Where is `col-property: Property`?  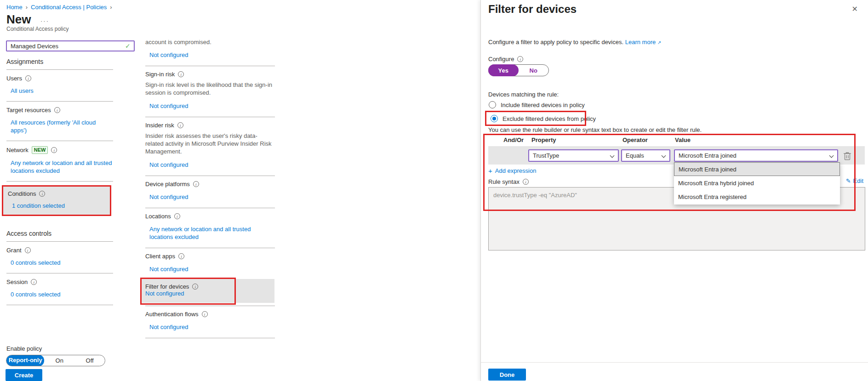
col-property: Property is located at coordinates (543, 140).